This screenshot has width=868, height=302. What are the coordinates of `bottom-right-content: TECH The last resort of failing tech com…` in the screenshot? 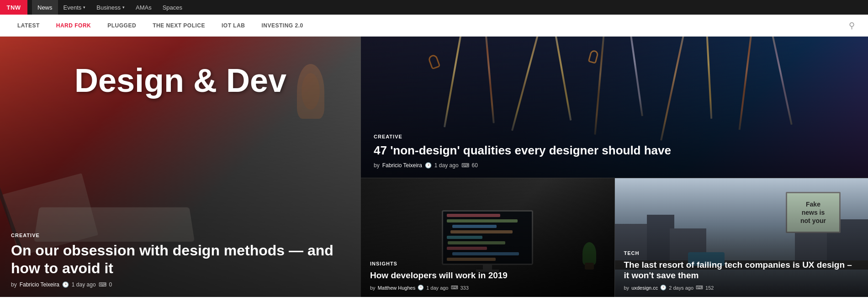 It's located at (742, 270).